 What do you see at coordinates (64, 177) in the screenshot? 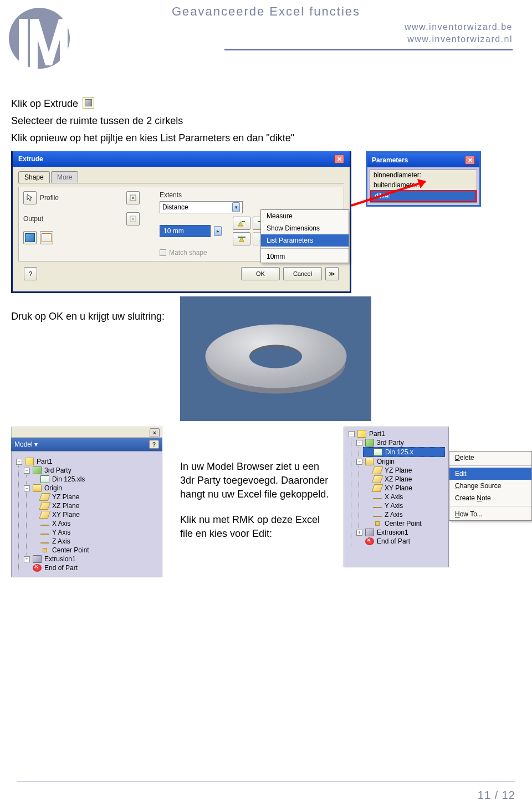
I see `tab-more: More` at bounding box center [64, 177].